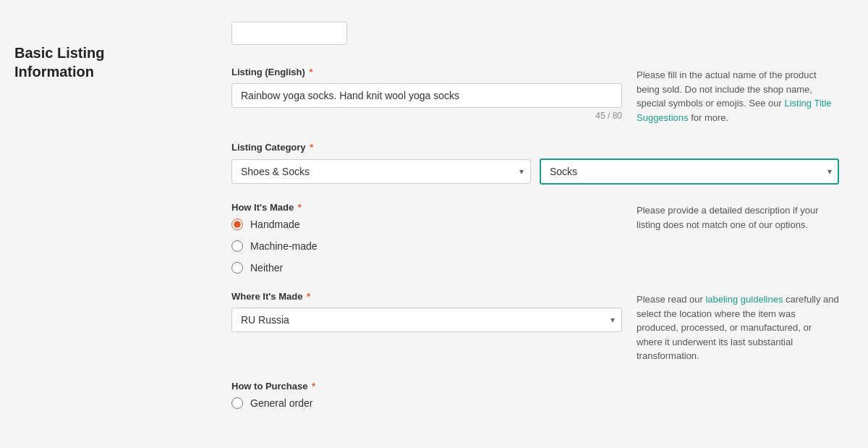 The image size is (868, 448). Describe the element at coordinates (535, 164) in the screenshot. I see `listing-category-section: Listing Category * Shoes & Socks Clothin…` at that location.